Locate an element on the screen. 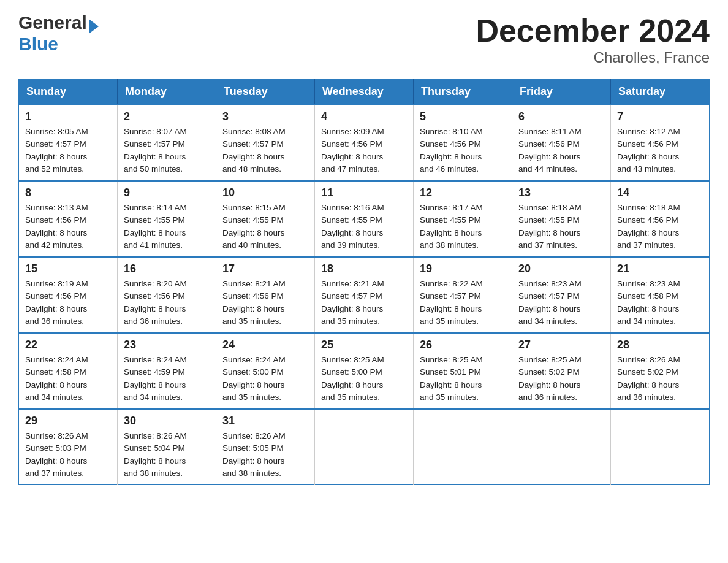 The width and height of the screenshot is (728, 563). day-number: 16 is located at coordinates (167, 269).